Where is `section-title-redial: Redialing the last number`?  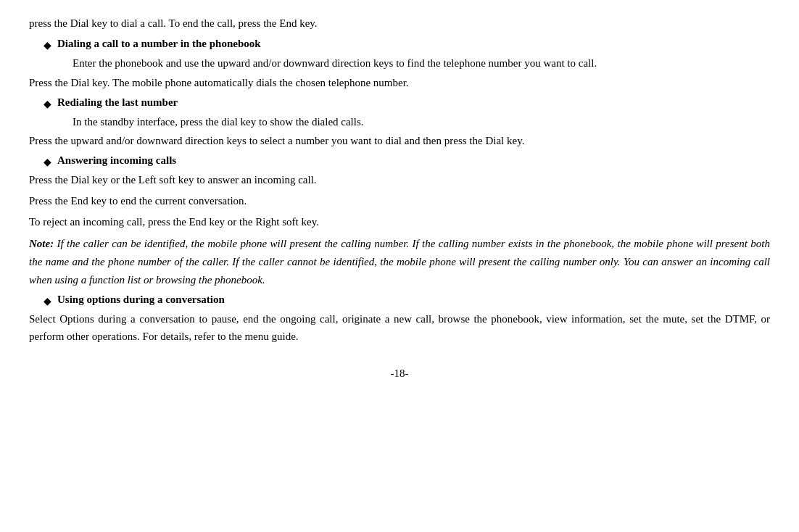 section-title-redial: Redialing the last number is located at coordinates (117, 103).